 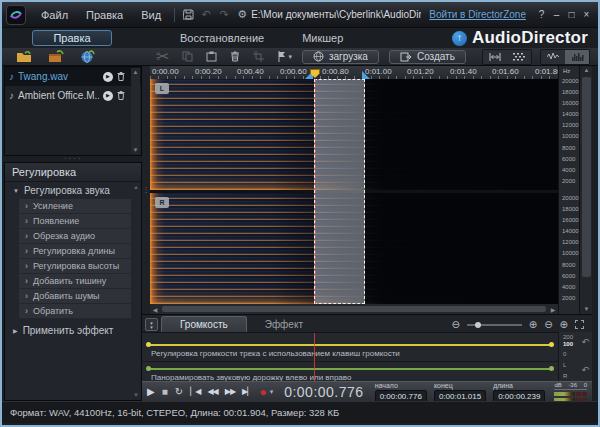 What do you see at coordinates (104, 15) in the screenshot?
I see `menu-edit: Правка` at bounding box center [104, 15].